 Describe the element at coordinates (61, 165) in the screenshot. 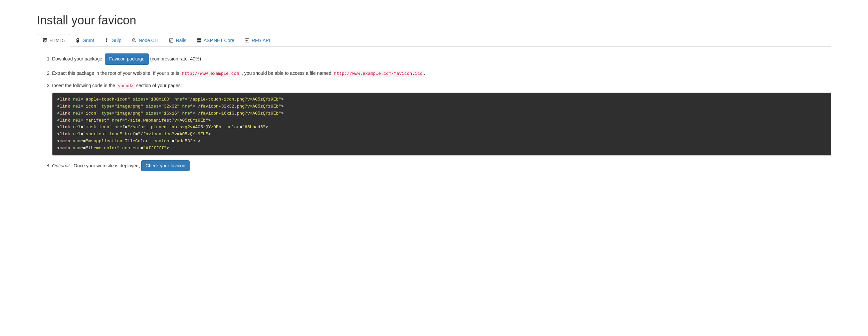

I see `optional-label: Optional` at that location.